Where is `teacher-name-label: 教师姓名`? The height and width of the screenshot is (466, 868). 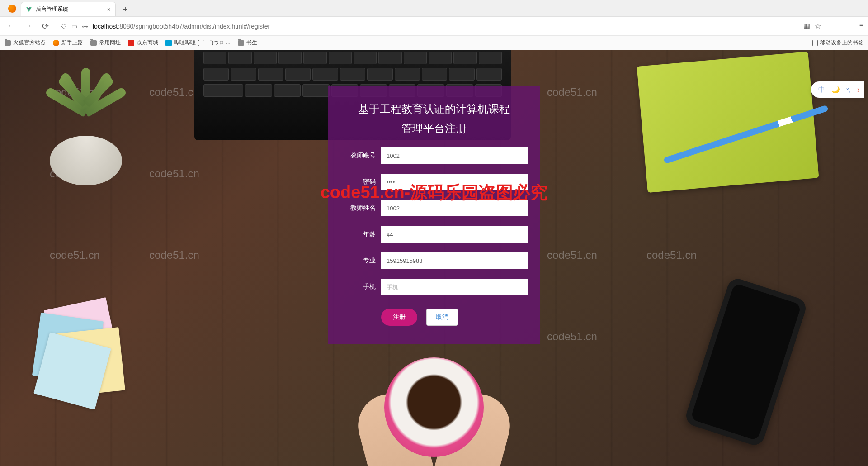 teacher-name-label: 教师姓名 is located at coordinates (361, 208).